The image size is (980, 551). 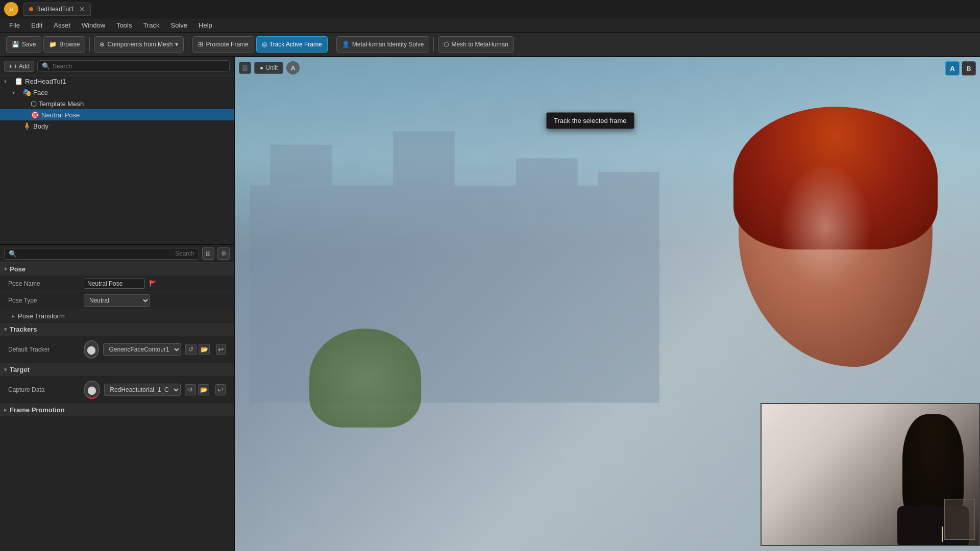 I want to click on tracker-undo-button: ↩, so click(x=220, y=349).